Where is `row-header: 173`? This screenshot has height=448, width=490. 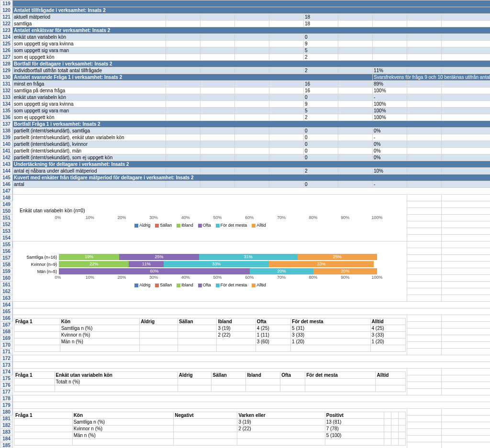
row-header: 173 is located at coordinates (7, 365).